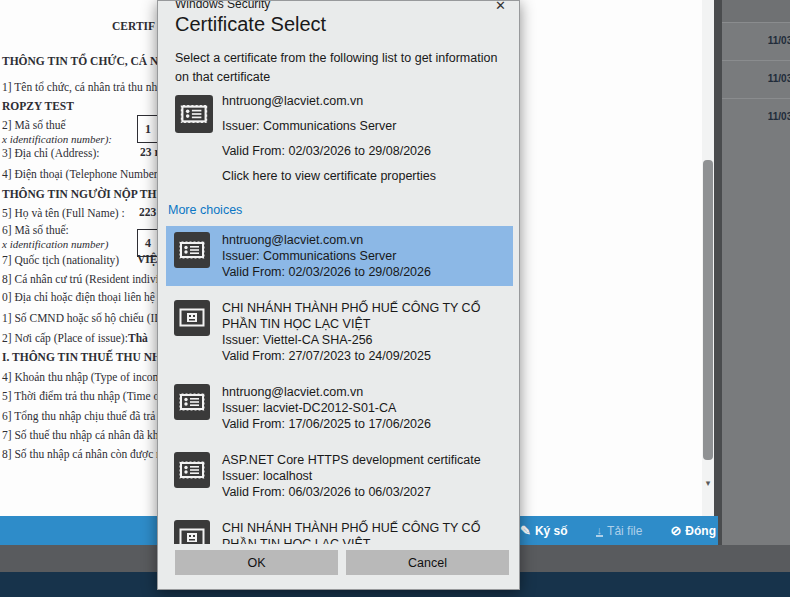  Describe the element at coordinates (326, 356) in the screenshot. I see `certificate-validity: Valid From: 27/07/2023 to 24/09/2025` at that location.